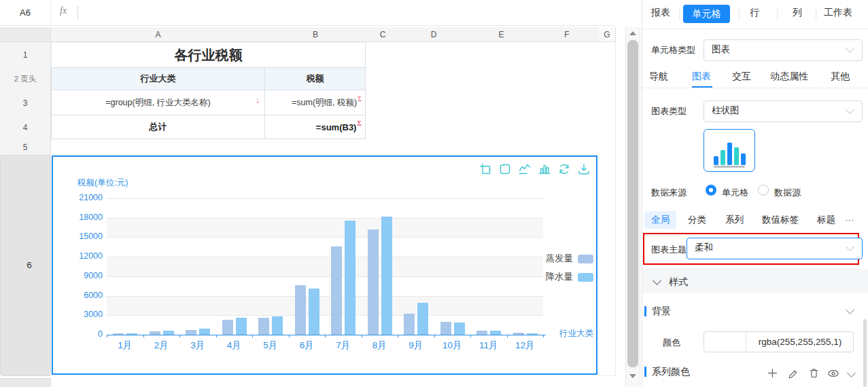 This screenshot has width=868, height=387. I want to click on subtab-interaction: 交互, so click(742, 77).